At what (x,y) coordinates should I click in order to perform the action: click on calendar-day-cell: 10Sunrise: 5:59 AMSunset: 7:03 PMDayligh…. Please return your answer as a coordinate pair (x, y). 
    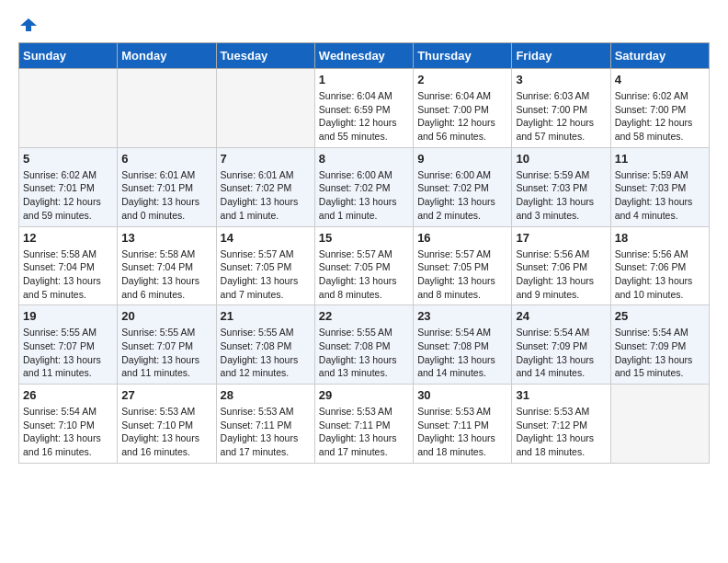
    Looking at the image, I should click on (561, 187).